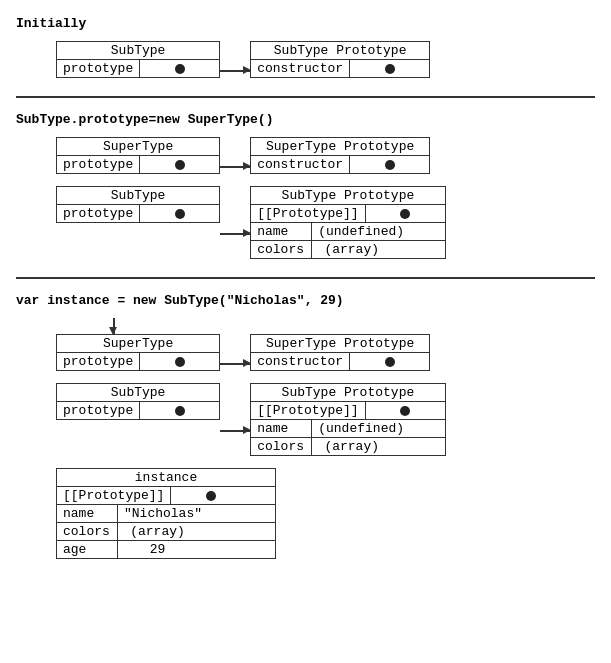 The image size is (611, 663). I want to click on name-label-2: name, so click(281, 232).